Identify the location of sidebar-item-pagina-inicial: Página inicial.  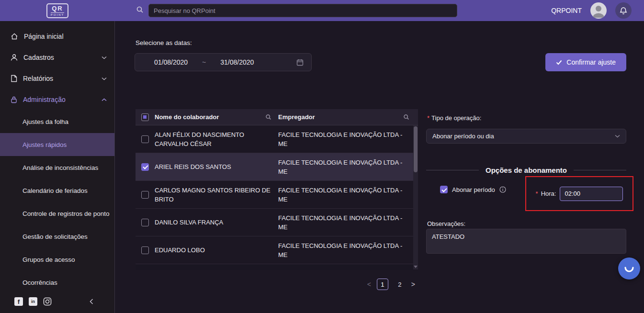
(57, 36).